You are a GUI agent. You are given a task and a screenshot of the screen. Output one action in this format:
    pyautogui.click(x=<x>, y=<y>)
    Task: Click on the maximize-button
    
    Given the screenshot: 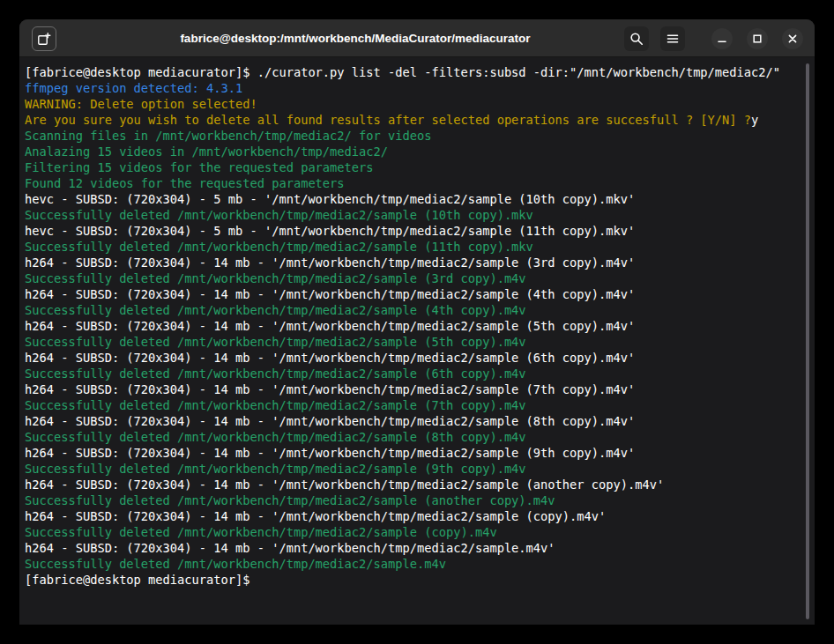 What is the action you would take?
    pyautogui.click(x=757, y=39)
    